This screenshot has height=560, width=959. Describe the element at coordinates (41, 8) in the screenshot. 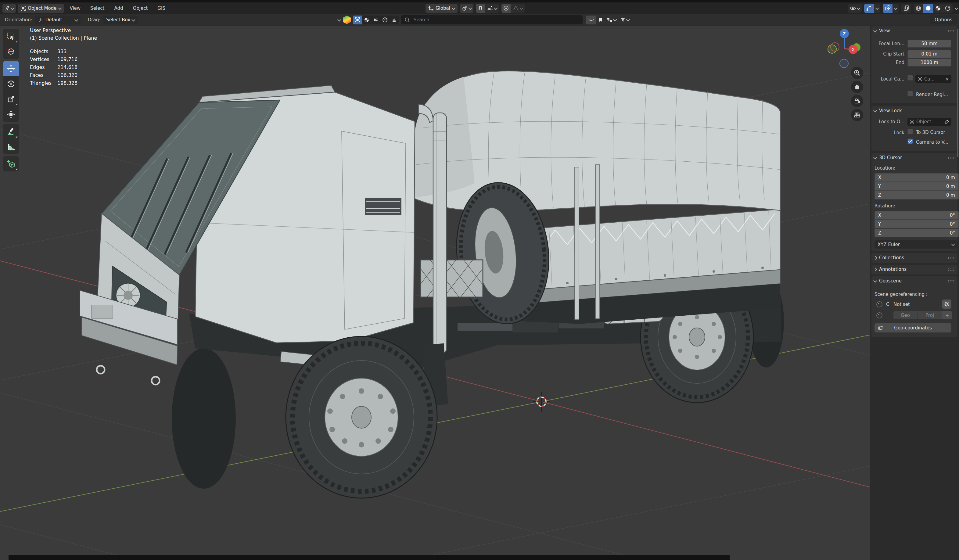

I see `mode-selector: Object Mode` at that location.